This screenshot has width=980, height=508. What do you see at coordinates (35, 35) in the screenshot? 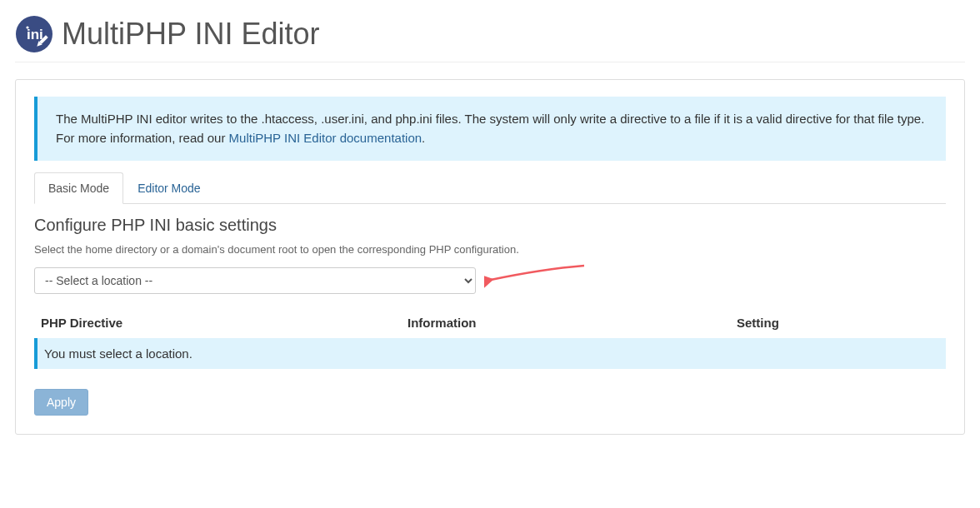
I see `svg-text: ini` at bounding box center [35, 35].